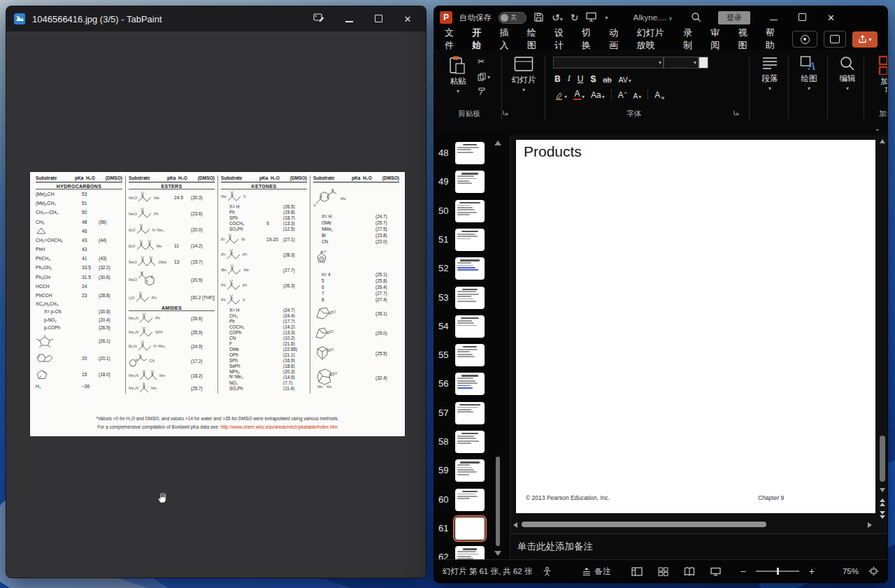  What do you see at coordinates (349, 20) in the screenshot?
I see `tabpaint-minimize-button` at bounding box center [349, 20].